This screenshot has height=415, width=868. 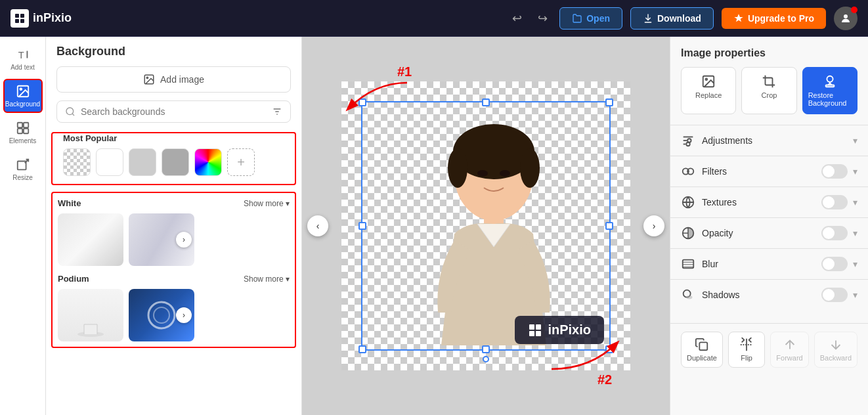 I want to click on opacity-label: Opacity, so click(x=762, y=233).